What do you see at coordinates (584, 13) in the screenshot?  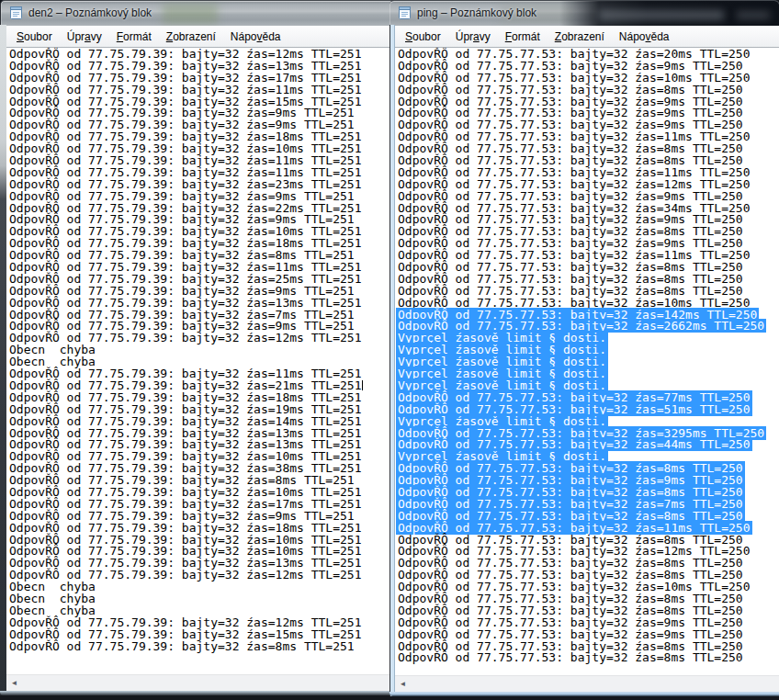 I see `titlebar: ping – Poznámkový blok` at bounding box center [584, 13].